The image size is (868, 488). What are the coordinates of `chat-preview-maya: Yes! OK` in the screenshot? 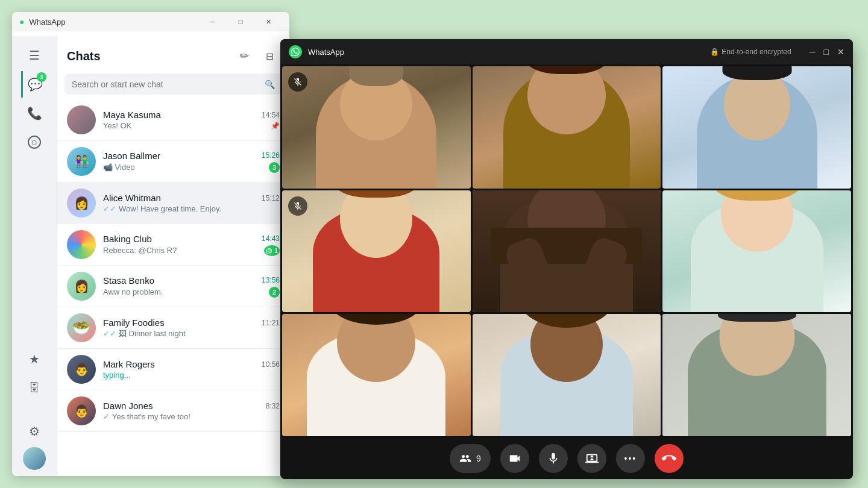 It's located at (117, 125).